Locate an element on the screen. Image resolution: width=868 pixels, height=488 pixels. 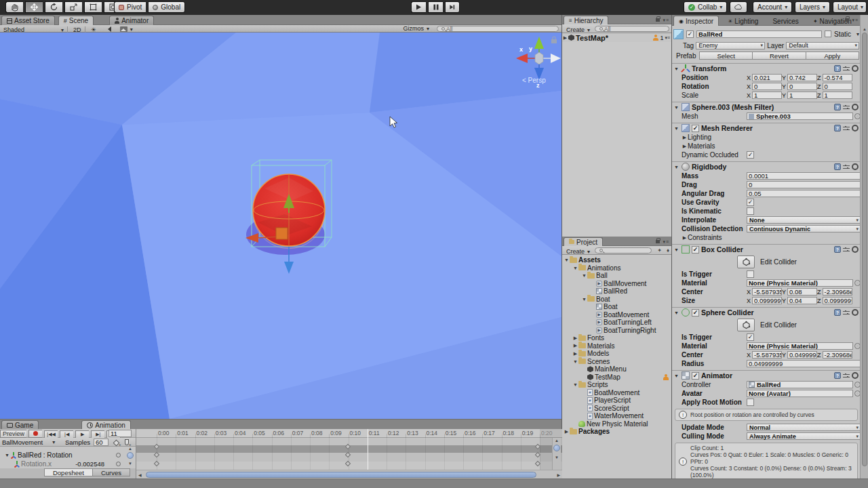
y-field: 0.08 is located at coordinates (802, 291).